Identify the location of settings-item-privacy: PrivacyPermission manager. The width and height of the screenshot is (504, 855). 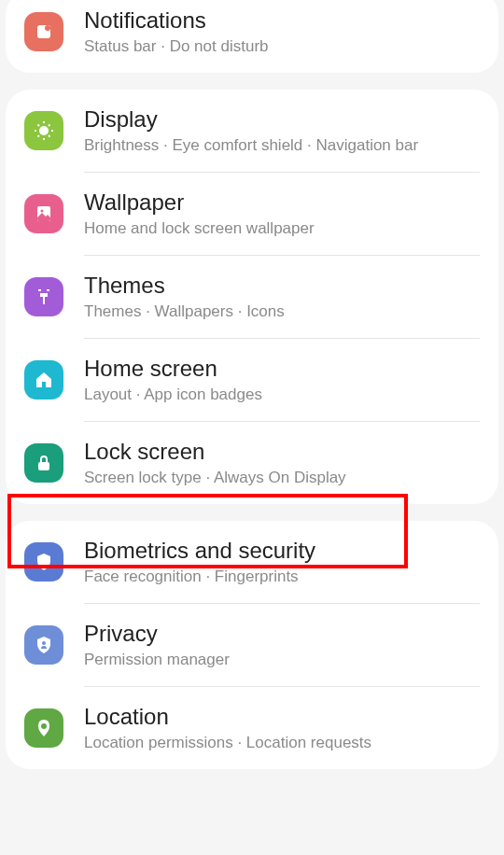
(252, 645).